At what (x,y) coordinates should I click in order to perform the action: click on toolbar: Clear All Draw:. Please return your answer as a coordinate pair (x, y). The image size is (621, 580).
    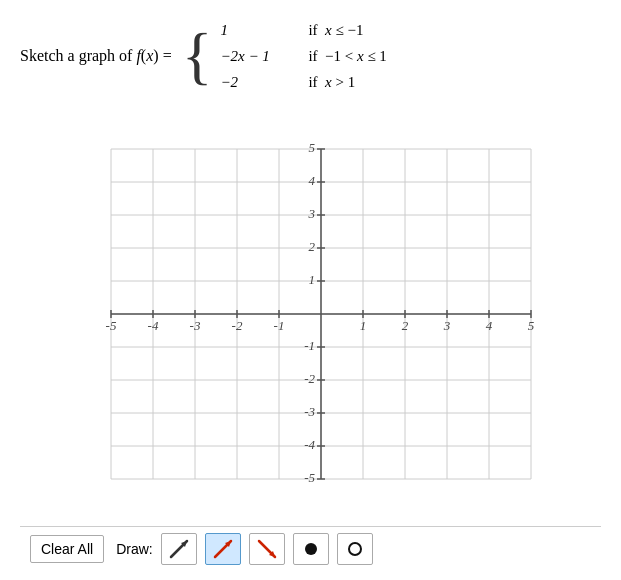
    Looking at the image, I should click on (310, 548).